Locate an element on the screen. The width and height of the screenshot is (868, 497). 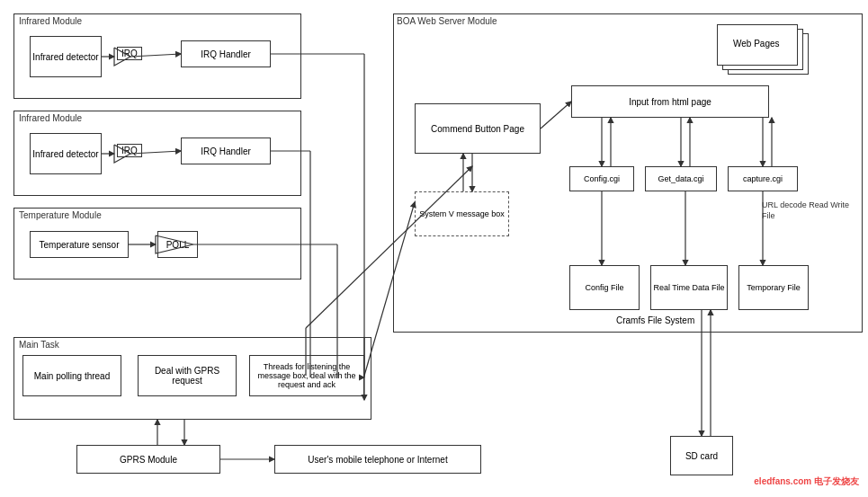
cmd-btn-page: Commend Button Page is located at coordinates (478, 129).